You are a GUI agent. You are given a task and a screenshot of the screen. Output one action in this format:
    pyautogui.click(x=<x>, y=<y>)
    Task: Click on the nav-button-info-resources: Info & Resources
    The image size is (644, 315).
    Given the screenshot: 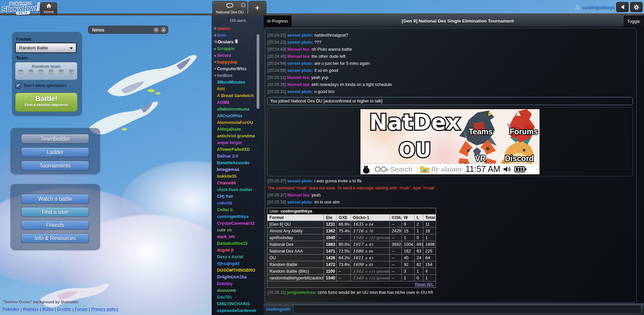 What is the action you would take?
    pyautogui.click(x=55, y=238)
    